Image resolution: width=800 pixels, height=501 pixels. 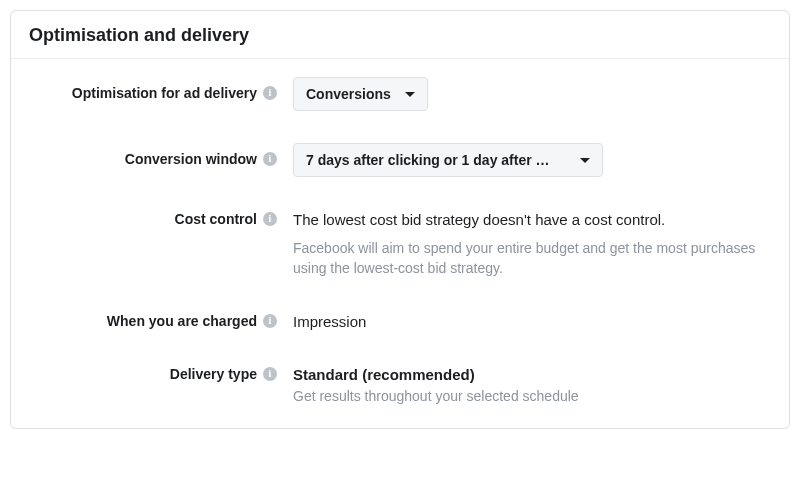 What do you see at coordinates (163, 89) in the screenshot?
I see `label-col: Optimisation for ad delivery i` at bounding box center [163, 89].